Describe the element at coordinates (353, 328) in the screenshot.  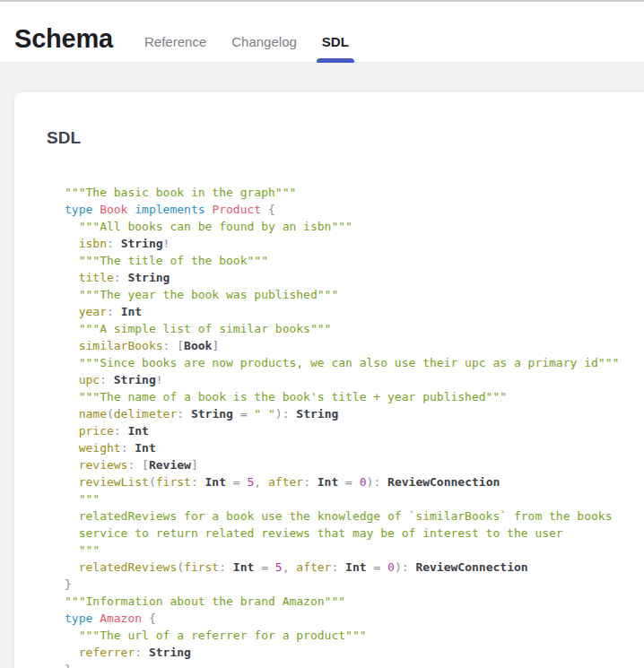
I see `code-line: """A simple list of similar books"""` at that location.